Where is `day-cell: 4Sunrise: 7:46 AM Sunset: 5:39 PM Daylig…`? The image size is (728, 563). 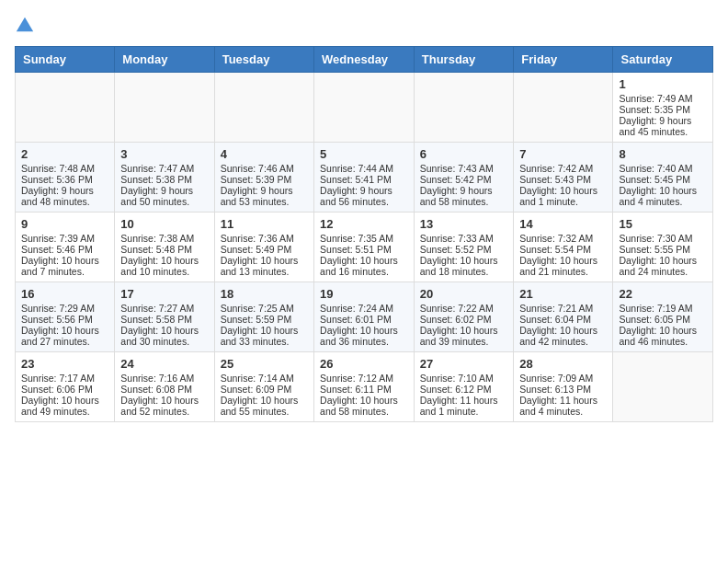 day-cell: 4Sunrise: 7:46 AM Sunset: 5:39 PM Daylig… is located at coordinates (264, 178).